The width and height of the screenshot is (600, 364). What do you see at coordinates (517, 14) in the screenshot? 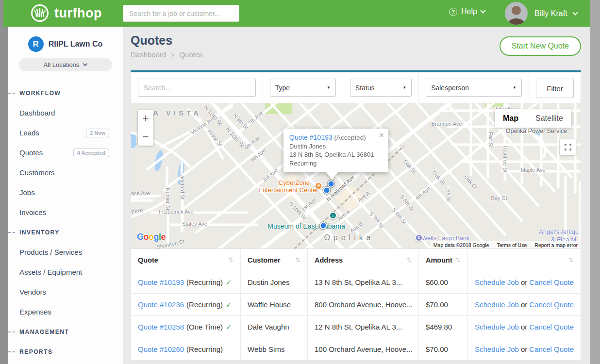
I see `avatar` at bounding box center [517, 14].